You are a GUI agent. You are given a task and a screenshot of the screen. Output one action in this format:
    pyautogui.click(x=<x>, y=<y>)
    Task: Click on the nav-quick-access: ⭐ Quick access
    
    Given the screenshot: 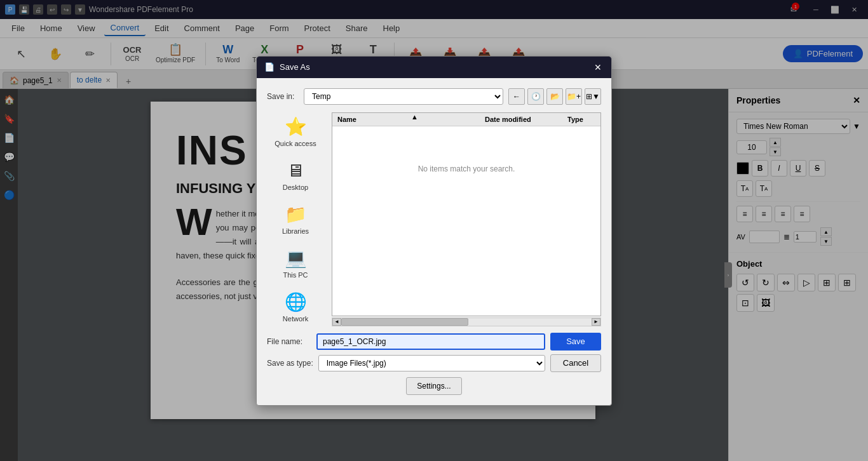 What is the action you would take?
    pyautogui.click(x=295, y=132)
    